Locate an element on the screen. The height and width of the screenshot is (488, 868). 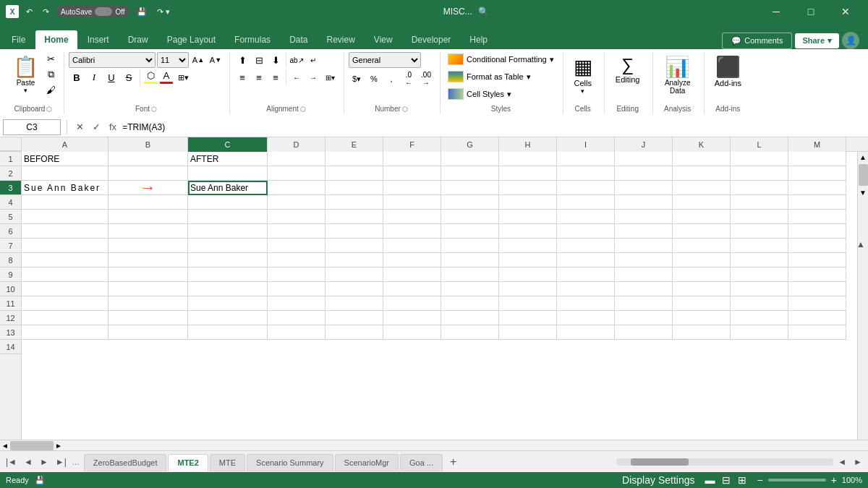
fill-color-button: ⬡ is located at coordinates (150, 77).